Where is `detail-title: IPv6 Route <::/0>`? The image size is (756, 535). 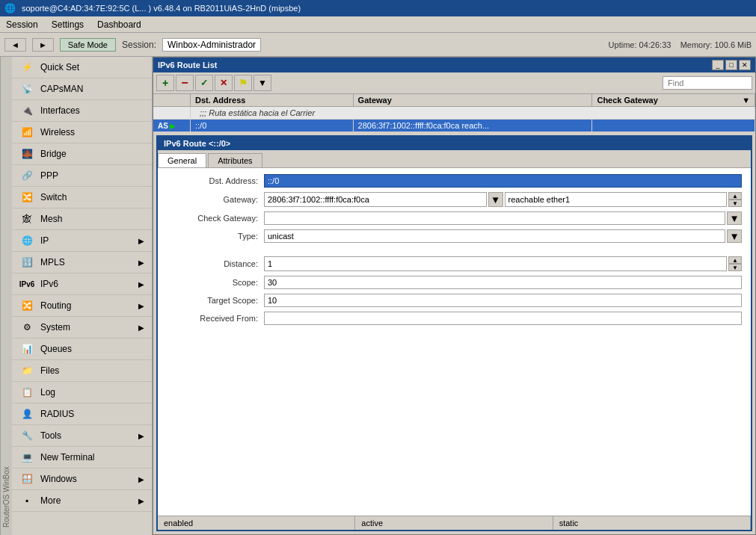
detail-title: IPv6 Route <::/0> is located at coordinates (455, 143).